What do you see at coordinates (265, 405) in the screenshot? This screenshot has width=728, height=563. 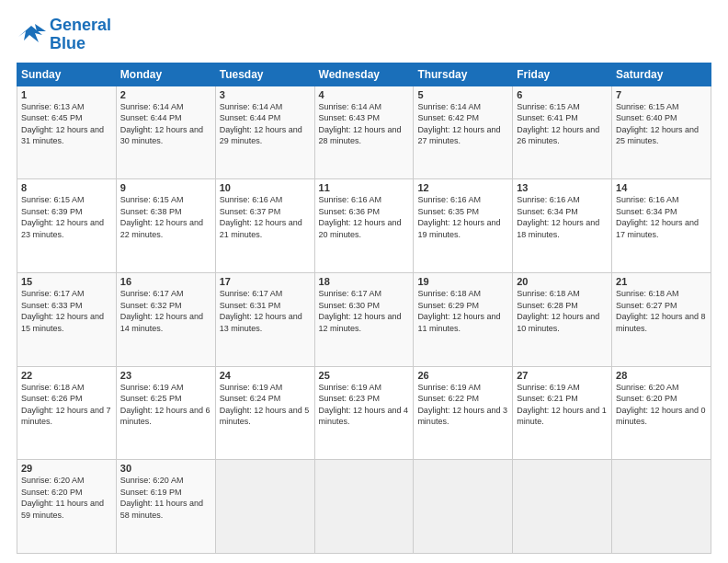 I see `cell-info: Sunrise: 6:19 AMSunset: 6:24 PMDaylight:…` at bounding box center [265, 405].